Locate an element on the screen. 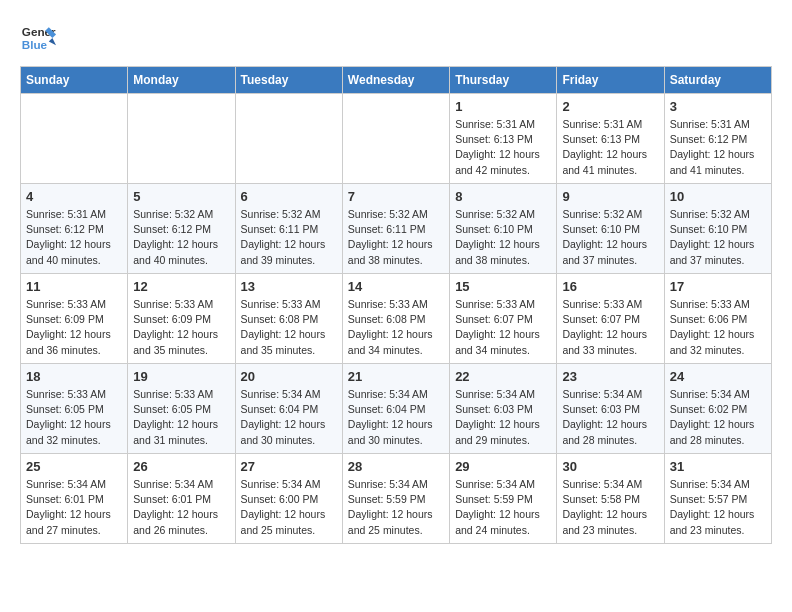  week-row-2: 4Sunrise: 5:31 AMSunset: 6:12 PMDaylight… is located at coordinates (396, 229).